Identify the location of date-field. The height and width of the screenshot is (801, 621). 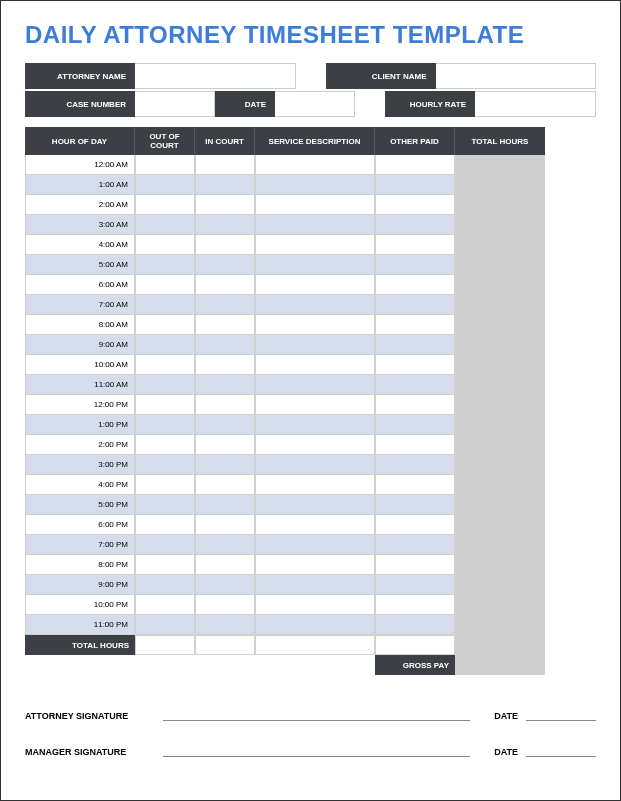
(315, 104).